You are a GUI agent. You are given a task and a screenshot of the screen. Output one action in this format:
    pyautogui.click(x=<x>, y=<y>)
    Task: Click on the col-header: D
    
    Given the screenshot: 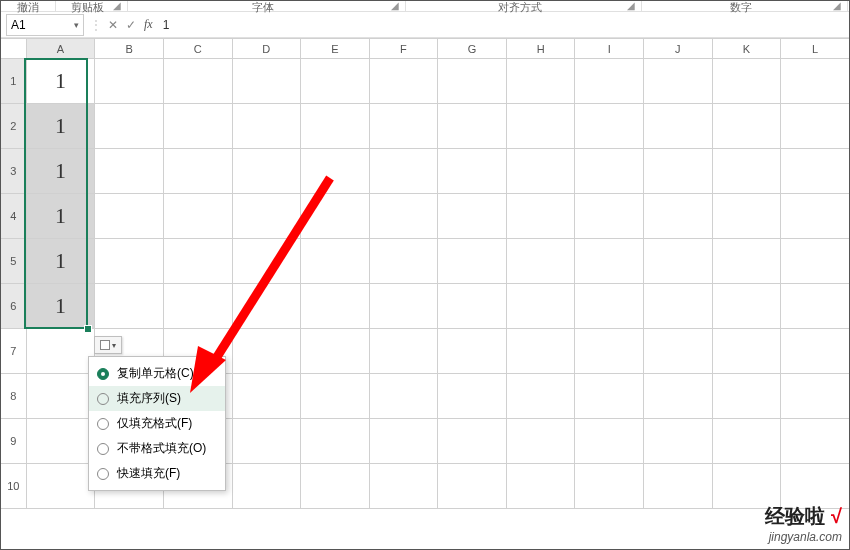 What is the action you would take?
    pyautogui.click(x=266, y=49)
    